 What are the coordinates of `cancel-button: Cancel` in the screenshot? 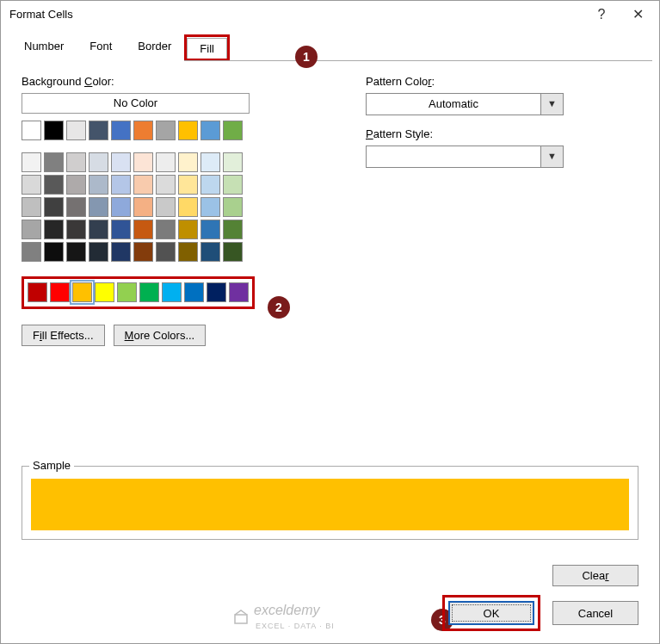 It's located at (595, 613).